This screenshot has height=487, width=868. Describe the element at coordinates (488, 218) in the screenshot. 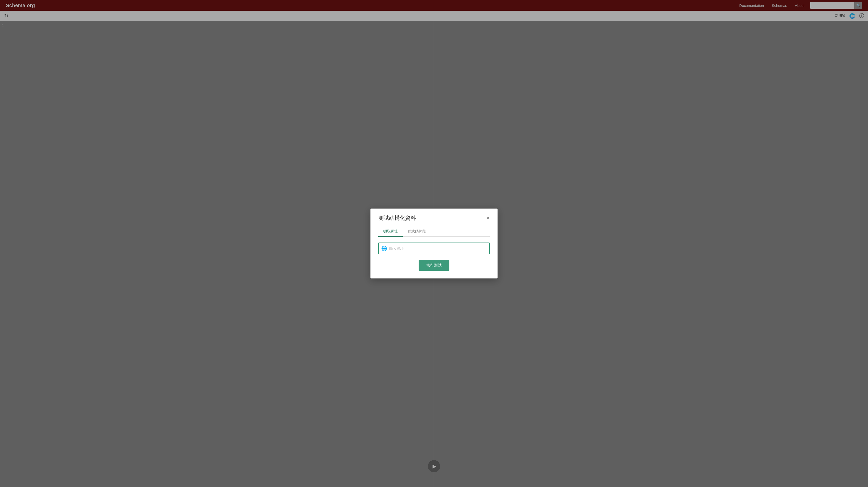

I see `modal-close-button: ×` at that location.